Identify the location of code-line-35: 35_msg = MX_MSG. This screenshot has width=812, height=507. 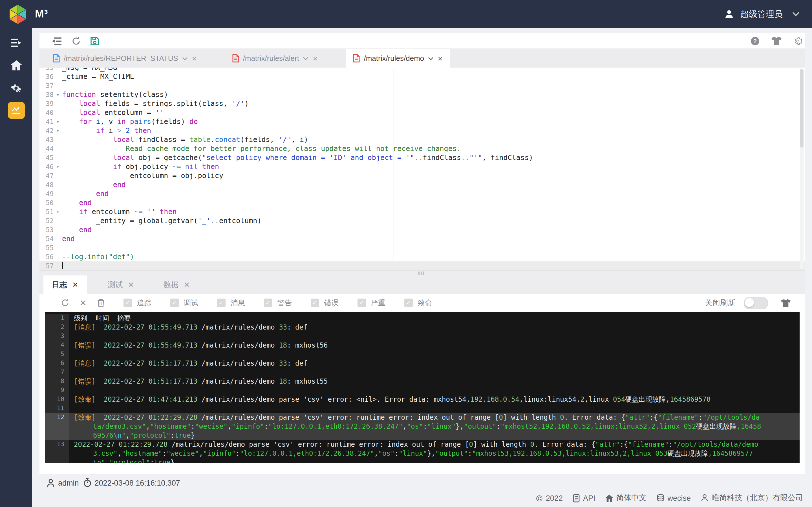
(422, 70).